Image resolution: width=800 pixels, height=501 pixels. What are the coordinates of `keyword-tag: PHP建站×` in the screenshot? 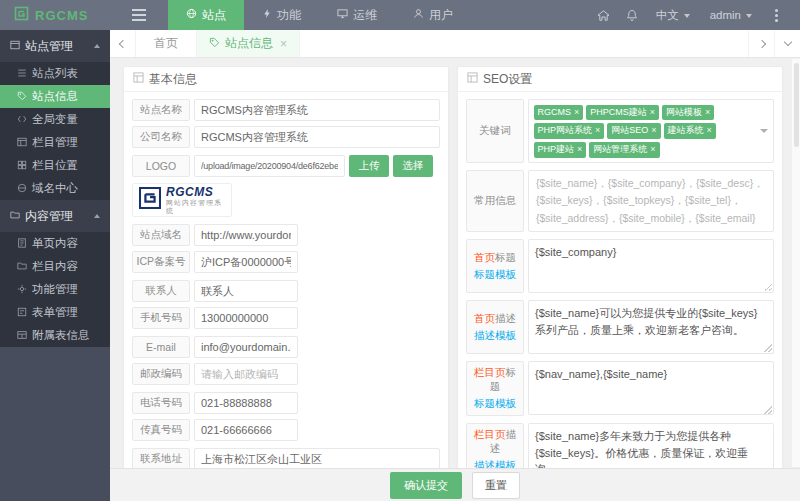 It's located at (560, 150).